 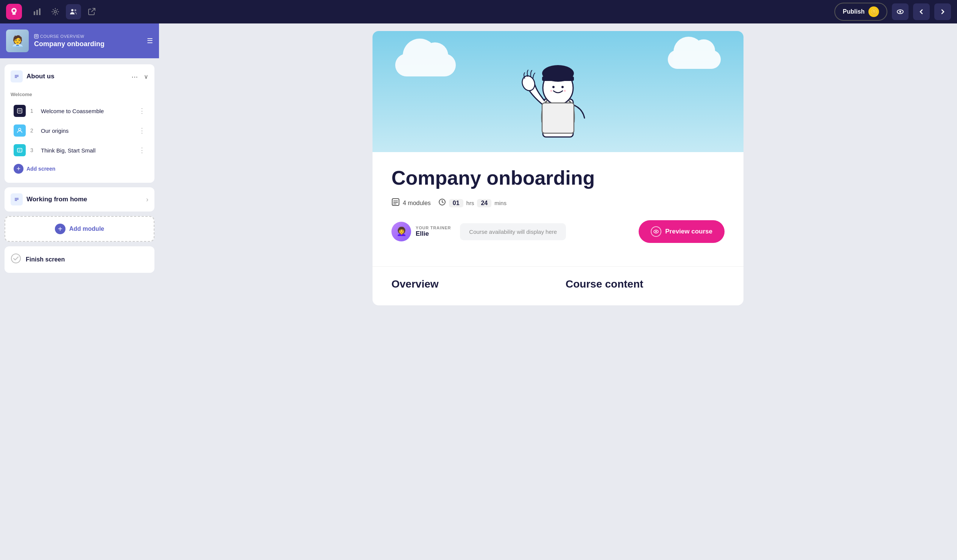 What do you see at coordinates (401, 232) in the screenshot?
I see `trainer-avatar: 👩‍🦱` at bounding box center [401, 232].